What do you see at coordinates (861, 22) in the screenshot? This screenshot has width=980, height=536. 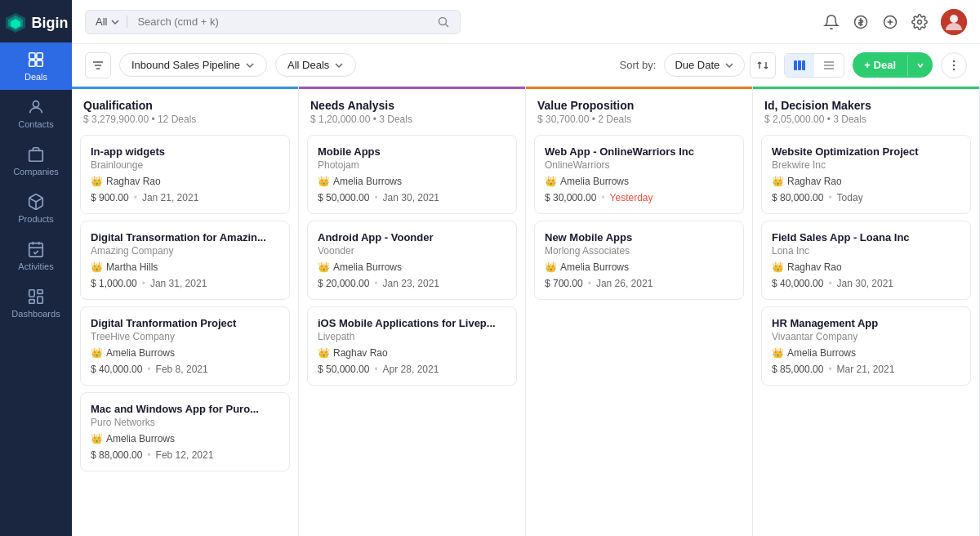 I see `dollar-icon` at bounding box center [861, 22].